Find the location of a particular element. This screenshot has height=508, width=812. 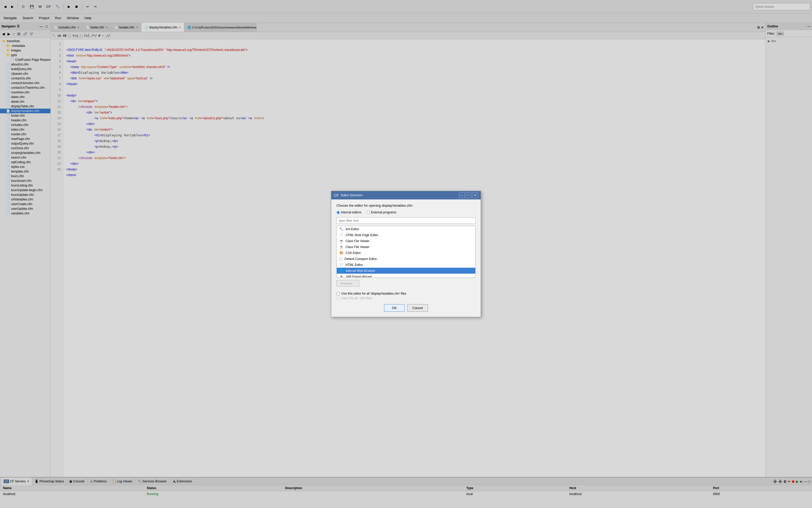

checkbox-use-for-all-label: Use it for all '.cfm' files is located at coordinates (357, 298).